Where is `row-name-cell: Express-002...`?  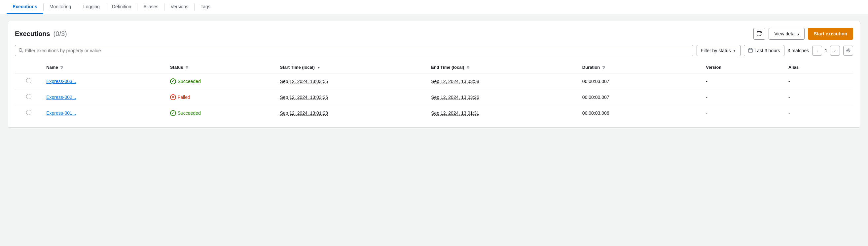
row-name-cell: Express-002... is located at coordinates (104, 97).